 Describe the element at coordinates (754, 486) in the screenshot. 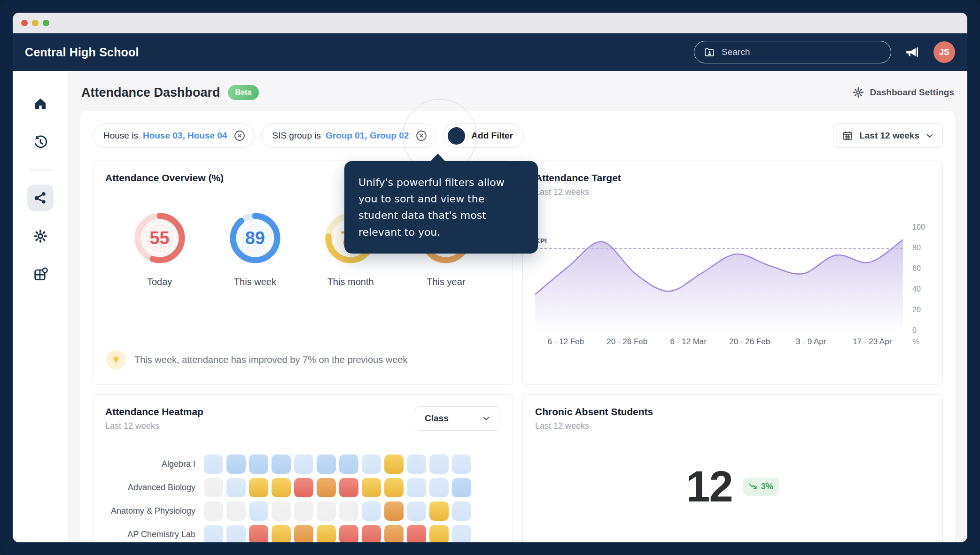

I see `trend-down-icon` at that location.